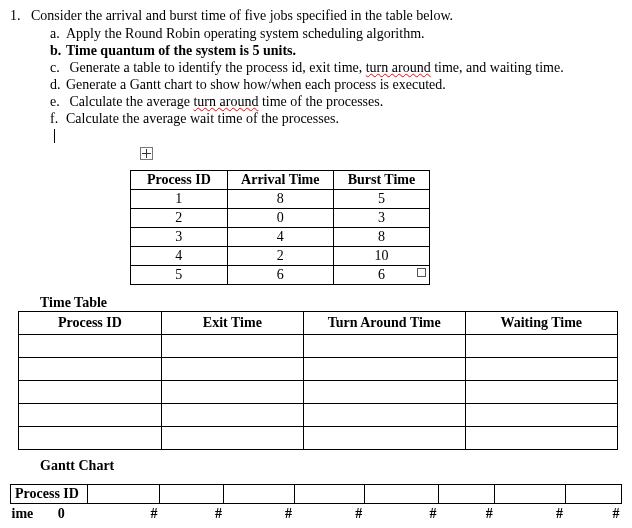 The width and height of the screenshot is (632, 528). I want to click on tt-header-exit: Exit Time, so click(232, 324).